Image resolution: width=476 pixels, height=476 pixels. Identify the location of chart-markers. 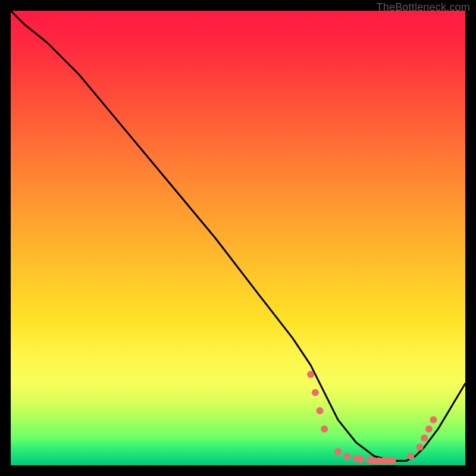
(372, 418).